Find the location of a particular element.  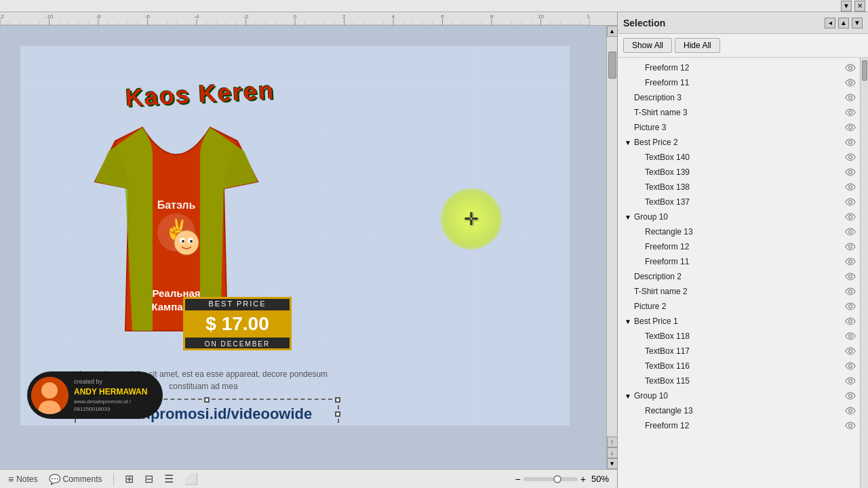

list-item-textbox116: TextBox 116 is located at coordinates (739, 366).